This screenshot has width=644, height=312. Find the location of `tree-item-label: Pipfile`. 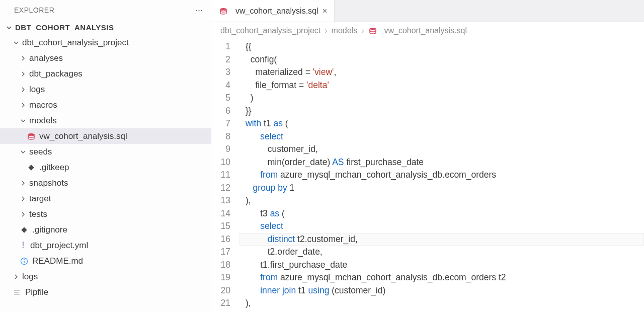

tree-item-label: Pipfile is located at coordinates (37, 292).